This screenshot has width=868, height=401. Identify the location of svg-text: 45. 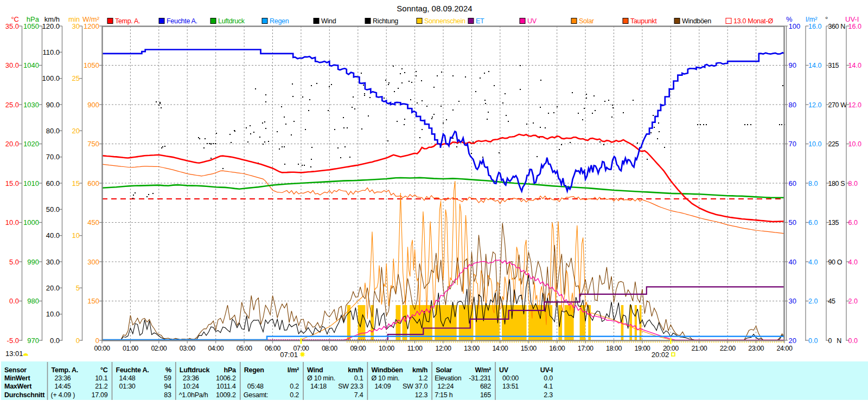
(832, 301).